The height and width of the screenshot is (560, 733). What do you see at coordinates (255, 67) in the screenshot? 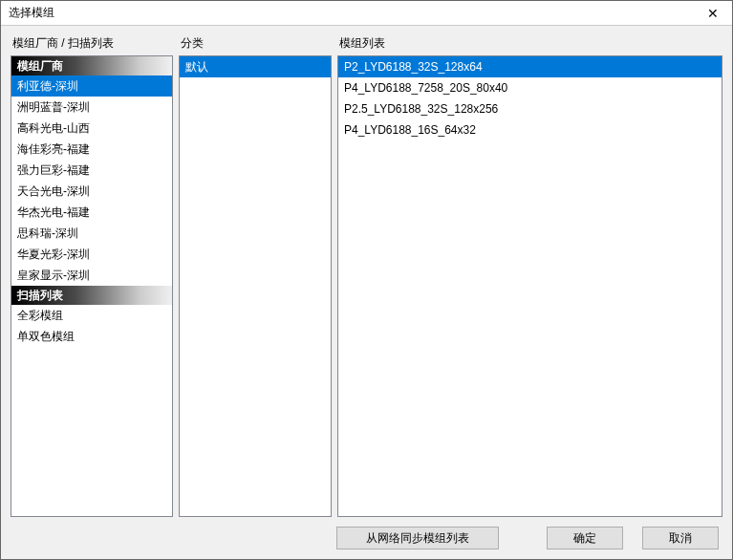
I see `category-item: 默认` at bounding box center [255, 67].